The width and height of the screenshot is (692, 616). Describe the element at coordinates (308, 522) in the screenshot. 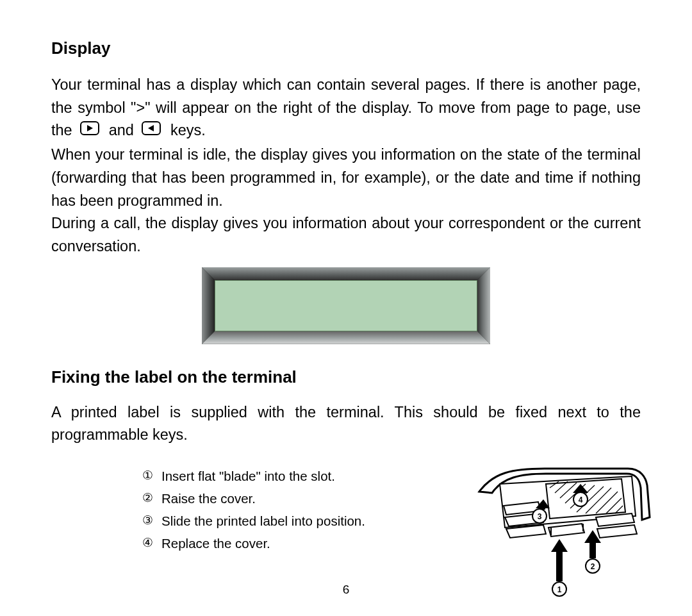

I see `list-item: ③ Slide the printed label into position.` at that location.